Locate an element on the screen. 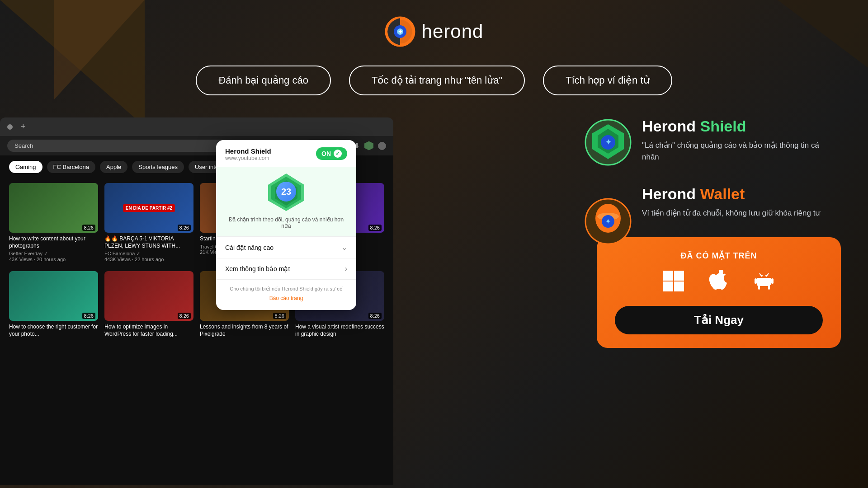 The height and width of the screenshot is (488, 868). yt-thumb-2: EN DIA DE PARTIR #2 8:26 is located at coordinates (149, 208).